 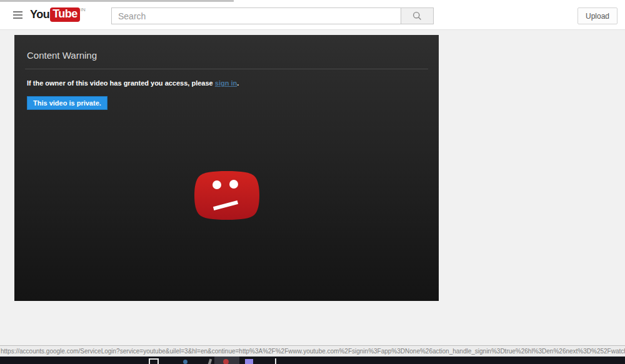 What do you see at coordinates (312, 15) in the screenshot?
I see `youtube-header: You Tube IN Upload` at bounding box center [312, 15].